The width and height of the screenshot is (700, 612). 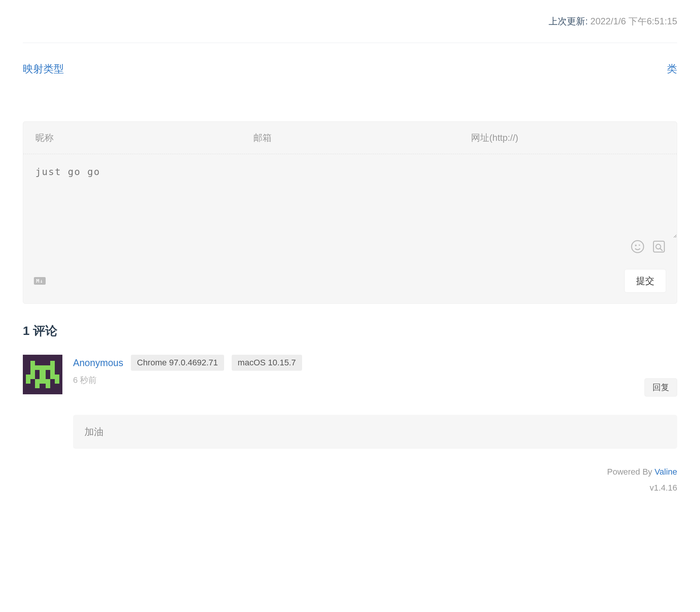 What do you see at coordinates (132, 138) in the screenshot?
I see `nickname-input` at bounding box center [132, 138].